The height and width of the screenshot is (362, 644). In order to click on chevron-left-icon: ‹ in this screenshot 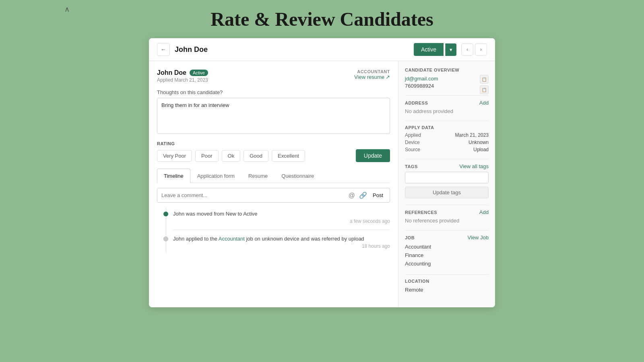, I will do `click(467, 49)`.